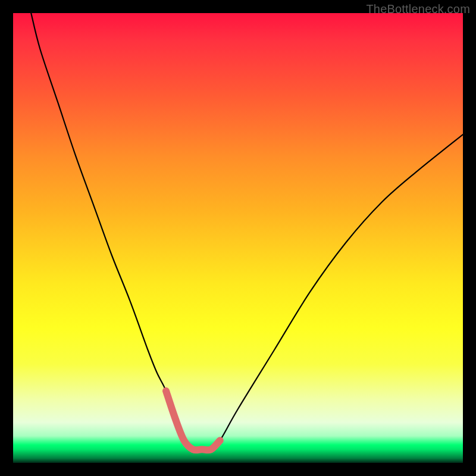  Describe the element at coordinates (418, 10) in the screenshot. I see `watermark-label: TheBottleneck.com` at that location.